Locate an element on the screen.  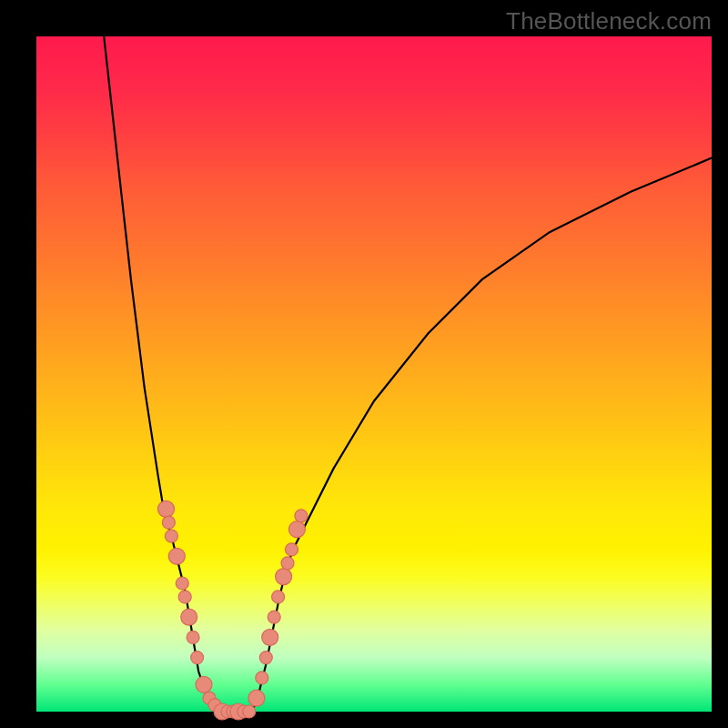
watermark-text: TheBottleneck.com is located at coordinates (609, 22).